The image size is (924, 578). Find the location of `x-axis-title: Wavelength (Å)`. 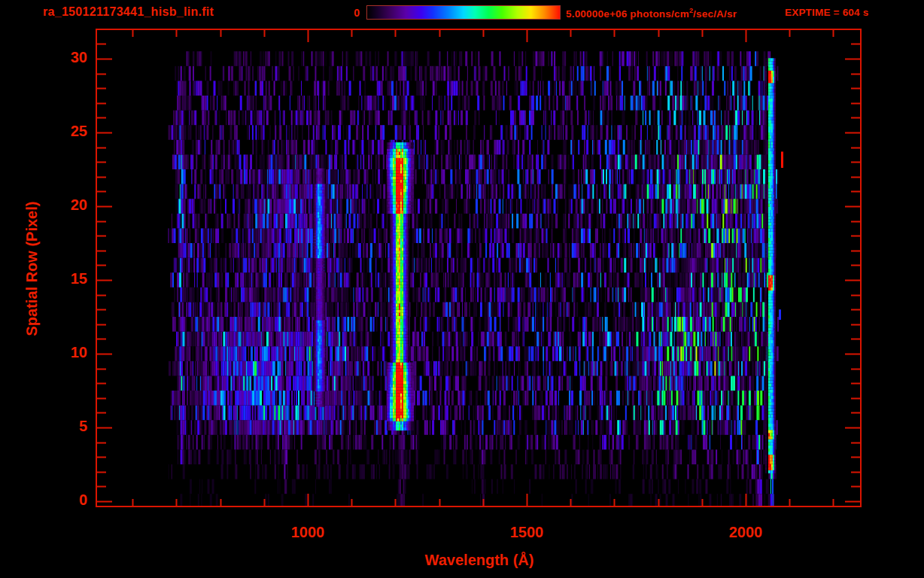

x-axis-title: Wavelength (Å) is located at coordinates (480, 560).